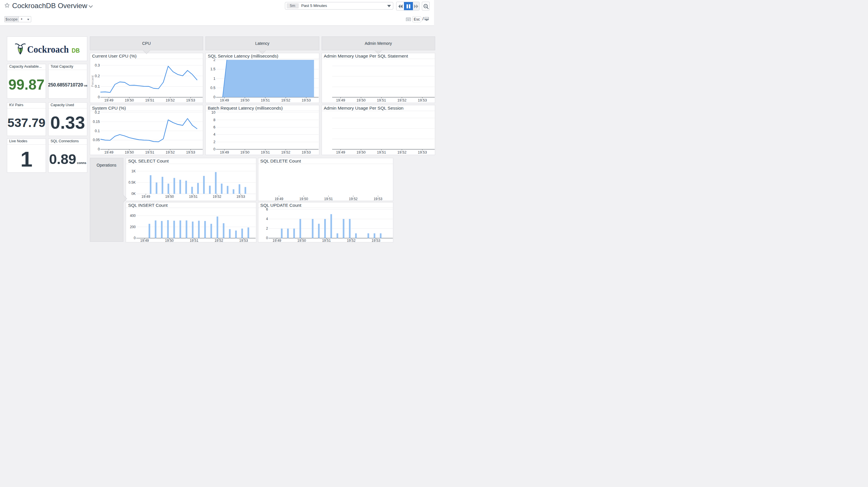  Describe the element at coordinates (215, 127) in the screenshot. I see `svg-text: 6` at that location.